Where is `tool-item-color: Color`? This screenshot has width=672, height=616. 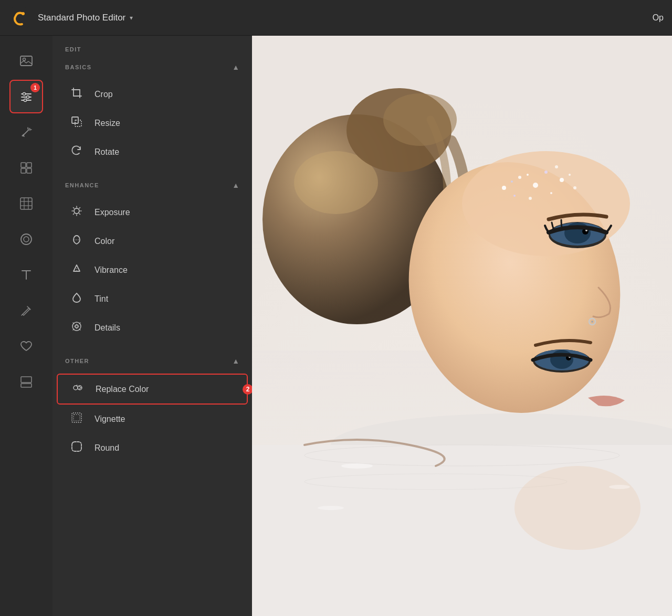
tool-item-color: Color is located at coordinates (152, 241).